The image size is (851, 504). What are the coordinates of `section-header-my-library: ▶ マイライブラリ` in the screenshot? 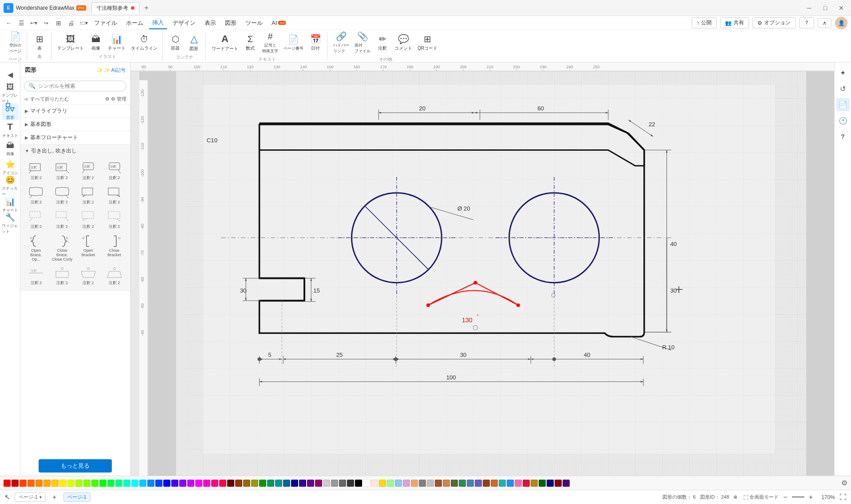 It's located at (75, 111).